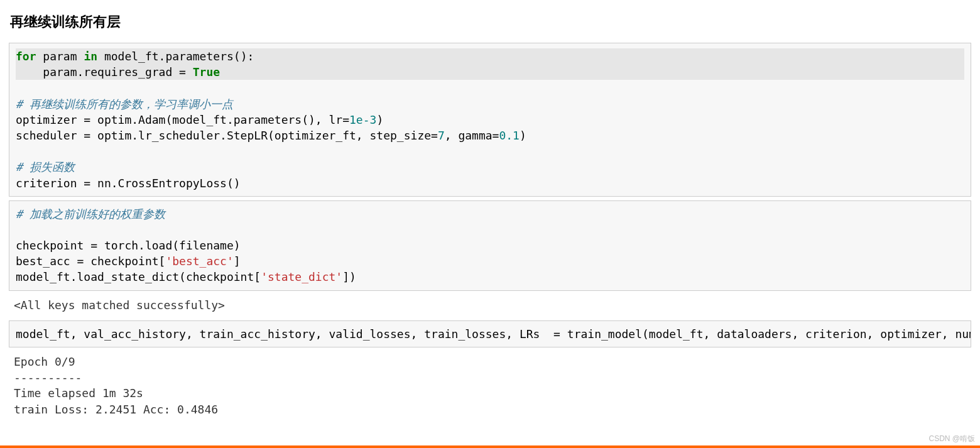  Describe the element at coordinates (60, 57) in the screenshot. I see `code-token: param` at that location.